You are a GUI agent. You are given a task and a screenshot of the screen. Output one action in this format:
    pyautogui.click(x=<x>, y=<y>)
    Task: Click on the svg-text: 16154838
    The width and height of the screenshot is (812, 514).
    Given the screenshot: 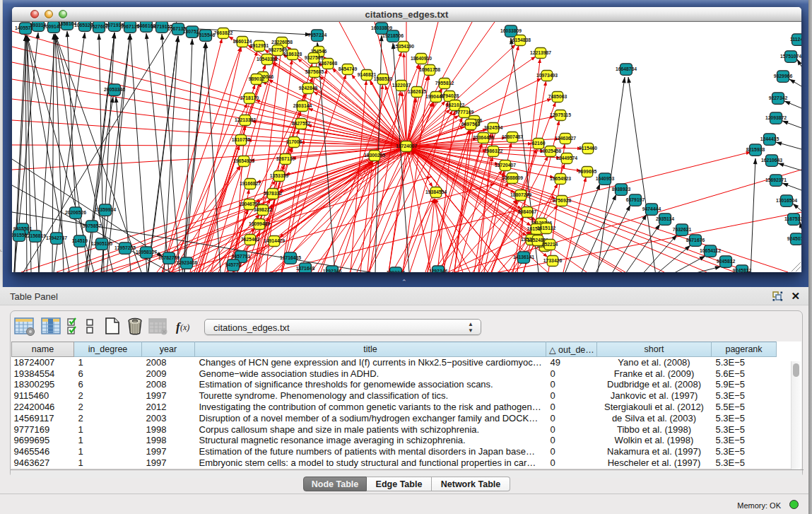 What is the action you would take?
    pyautogui.click(x=520, y=40)
    